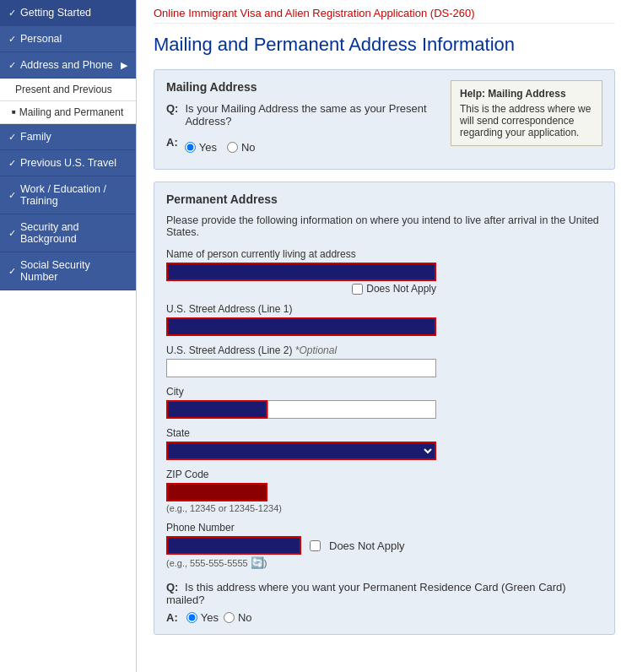 The image size is (632, 672). What do you see at coordinates (527, 94) in the screenshot?
I see `help-title: Help: Mailing Address` at bounding box center [527, 94].